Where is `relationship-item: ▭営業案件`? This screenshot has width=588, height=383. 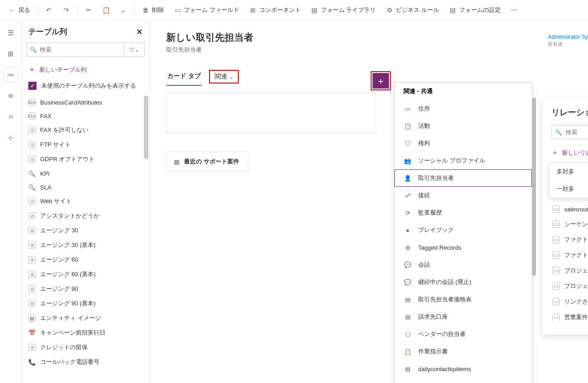 relationship-item: ▭営業案件 is located at coordinates (570, 315).